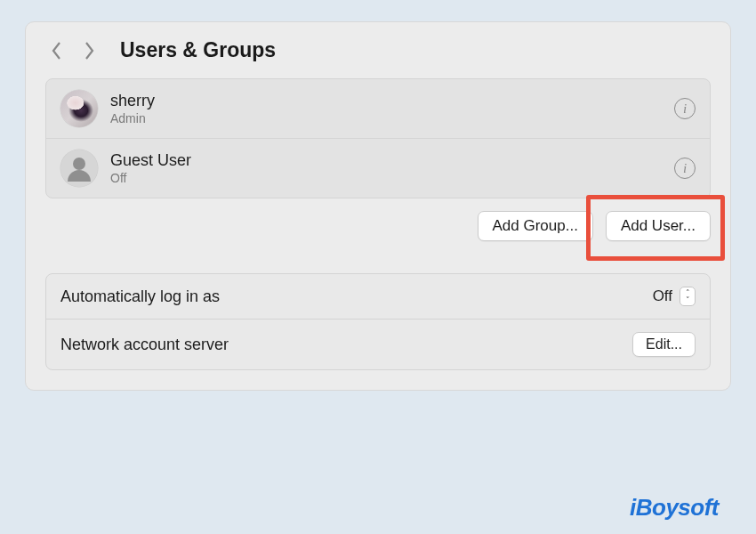 This screenshot has width=756, height=534. I want to click on action-buttons: Add Group... Add User..., so click(378, 226).